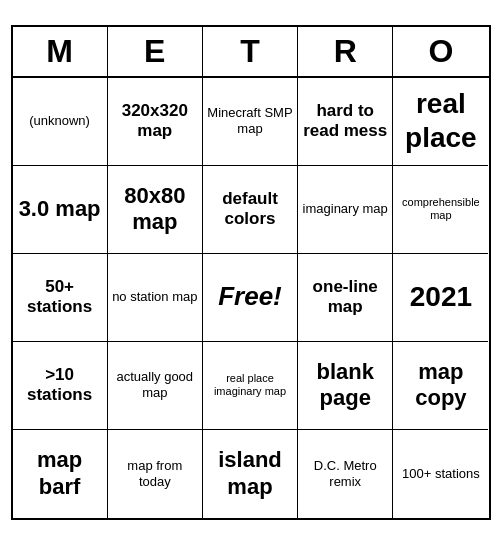 Image resolution: width=501 pixels, height=544 pixels. I want to click on bingo-cell-3: hard to read mess, so click(346, 122).